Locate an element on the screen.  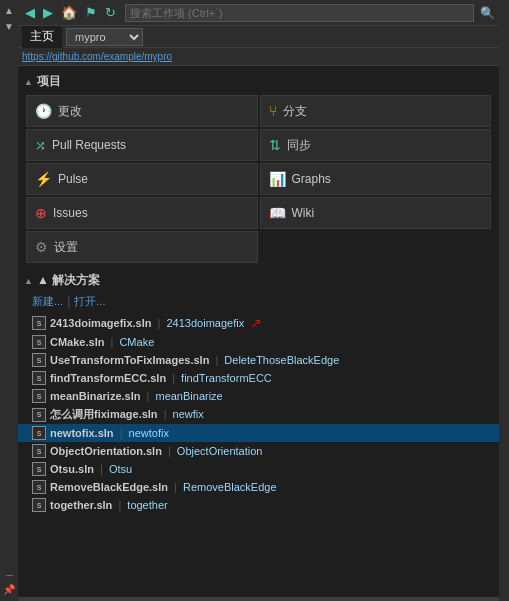
file-name-together: together.sln | together is located at coordinates (109, 505).